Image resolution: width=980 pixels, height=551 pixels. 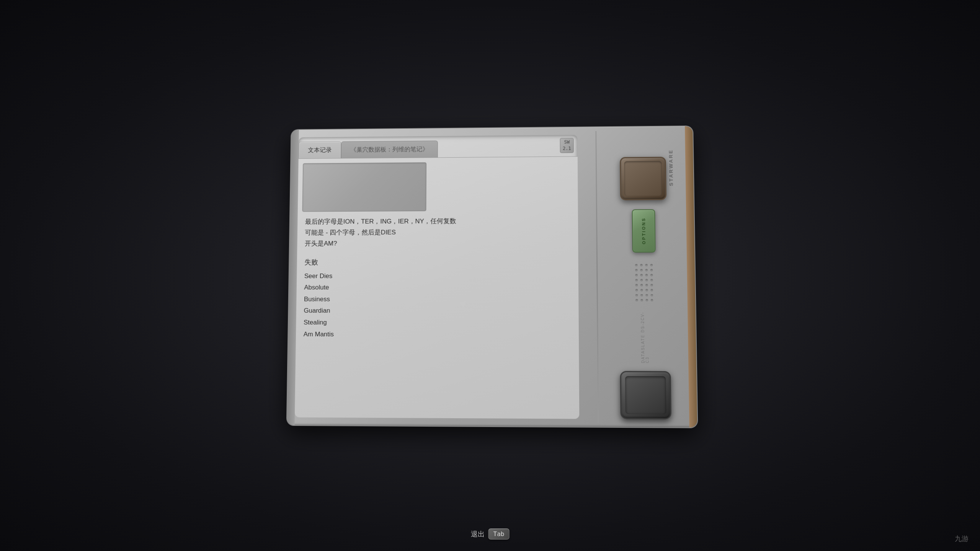 What do you see at coordinates (499, 534) in the screenshot?
I see `tab-key-badge: Tab` at bounding box center [499, 534].